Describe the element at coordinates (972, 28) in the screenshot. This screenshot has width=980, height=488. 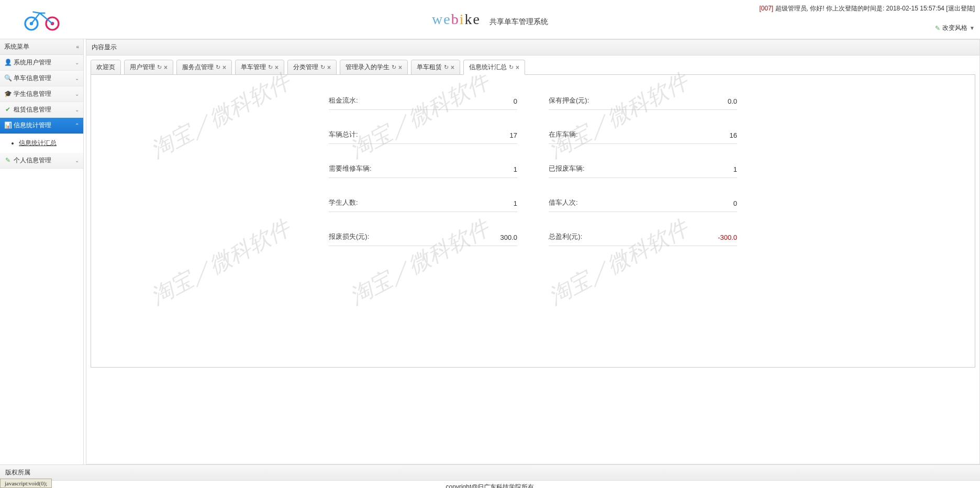
I see `dropdown-arrow-icon: ▼` at that location.